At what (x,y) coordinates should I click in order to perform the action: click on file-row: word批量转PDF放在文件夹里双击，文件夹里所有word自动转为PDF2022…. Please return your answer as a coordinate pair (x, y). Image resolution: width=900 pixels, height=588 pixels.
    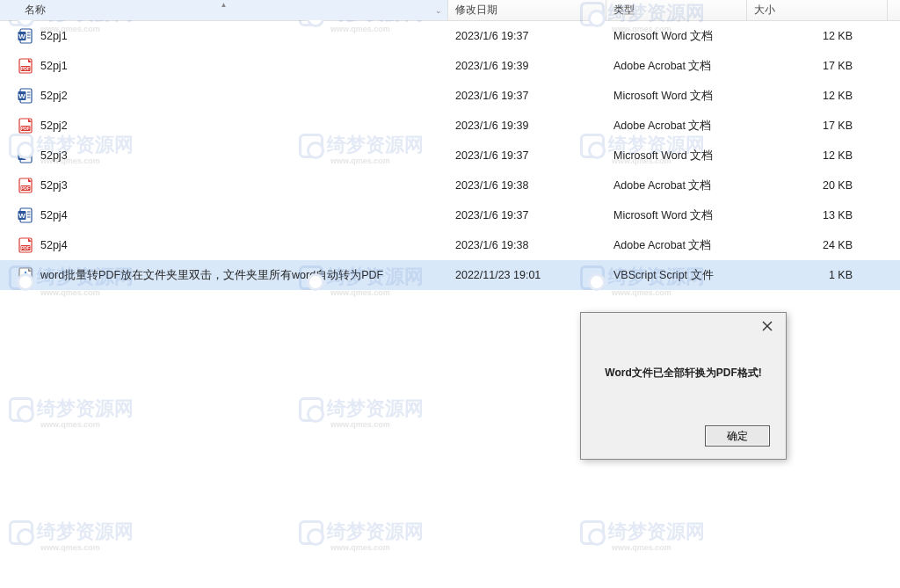
    Looking at the image, I should click on (450, 275).